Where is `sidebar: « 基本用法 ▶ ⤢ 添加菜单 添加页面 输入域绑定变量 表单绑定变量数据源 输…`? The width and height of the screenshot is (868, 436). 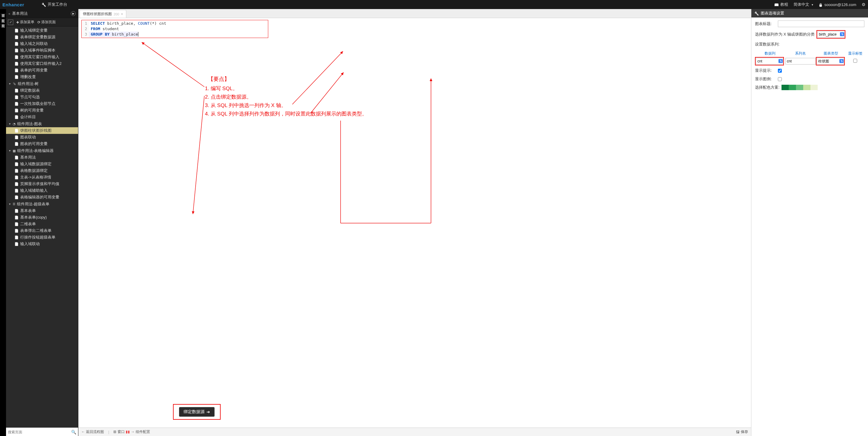
sidebar: « 基本用法 ▶ ⤢ 添加菜单 添加页面 输入域绑定变量 表单绑定变量数据源 输… is located at coordinates (42, 223).